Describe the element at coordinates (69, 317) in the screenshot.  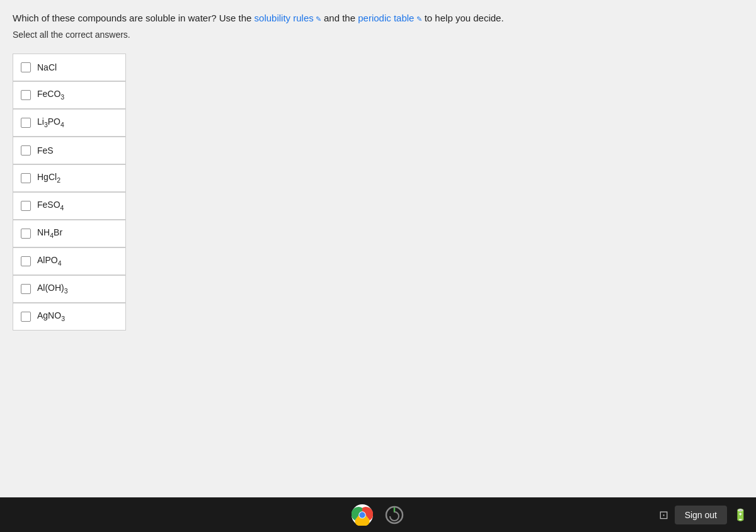
I see `option-agno3: AgNO3` at that location.